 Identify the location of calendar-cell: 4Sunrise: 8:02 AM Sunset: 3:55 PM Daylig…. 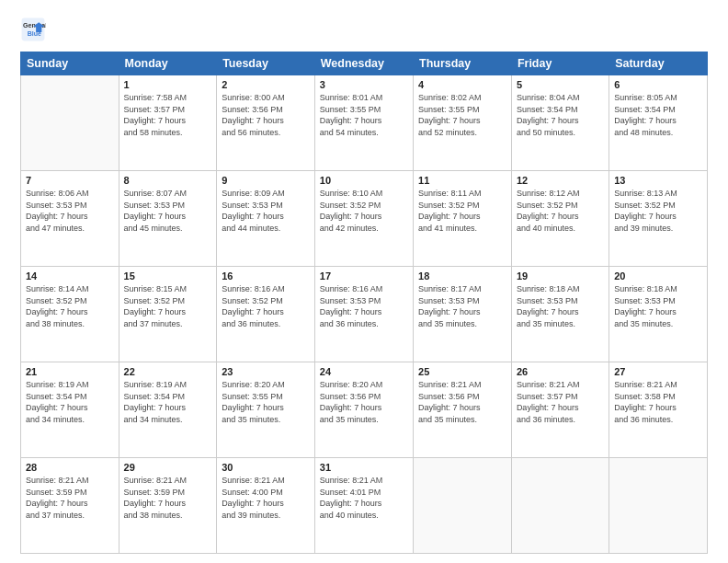
(463, 123).